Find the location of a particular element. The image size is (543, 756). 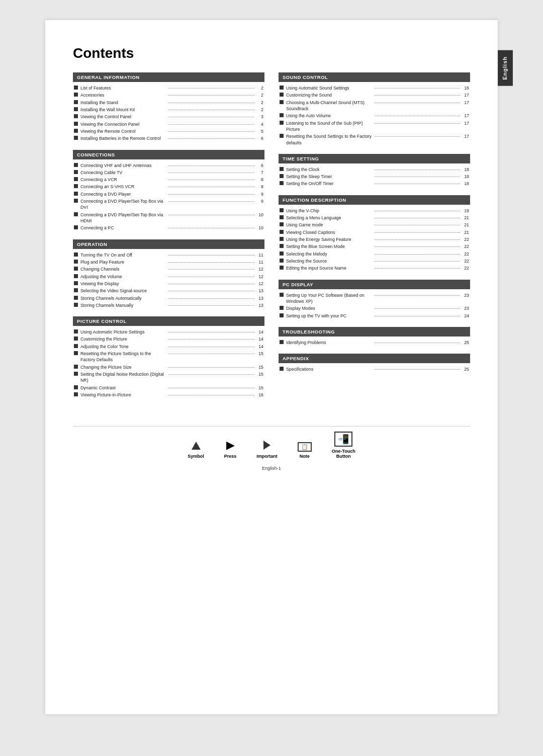

page-number: 17 is located at coordinates (466, 136).